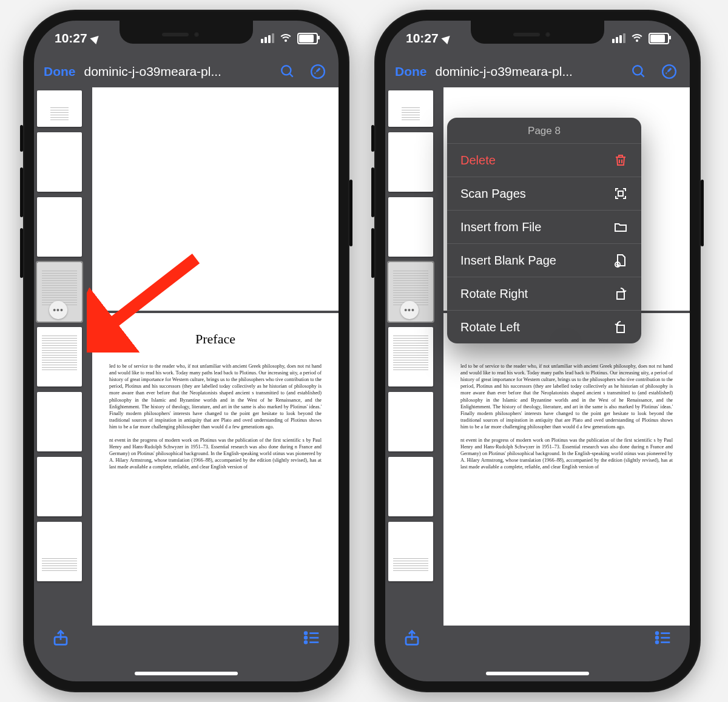 The height and width of the screenshot is (702, 728). What do you see at coordinates (493, 194) in the screenshot?
I see `menu-scan-label: Scan Pages` at bounding box center [493, 194].